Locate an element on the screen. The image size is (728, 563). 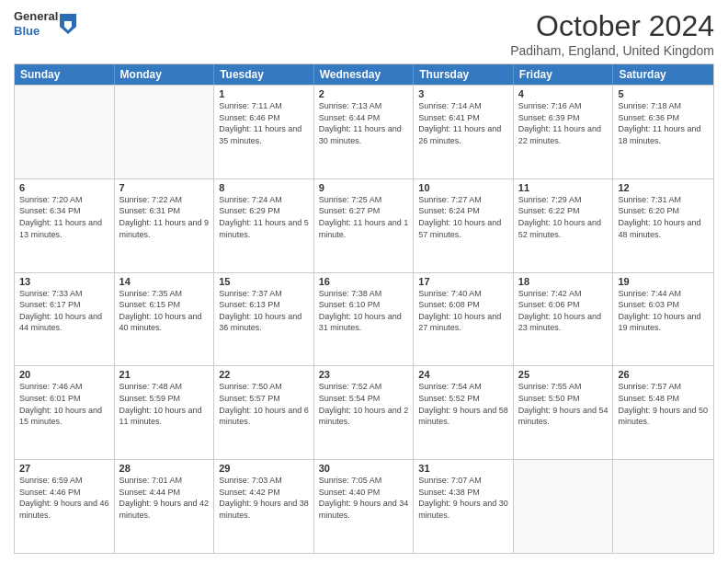
day-info: Sunrise: 7:20 AMSunset: 6:34 PMDaylight:… is located at coordinates (64, 217).